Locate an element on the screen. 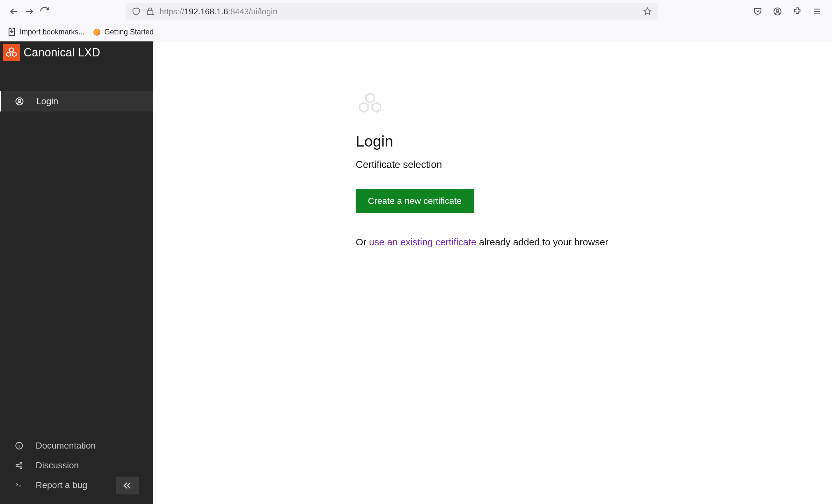  url-prefix: https:// is located at coordinates (172, 11).